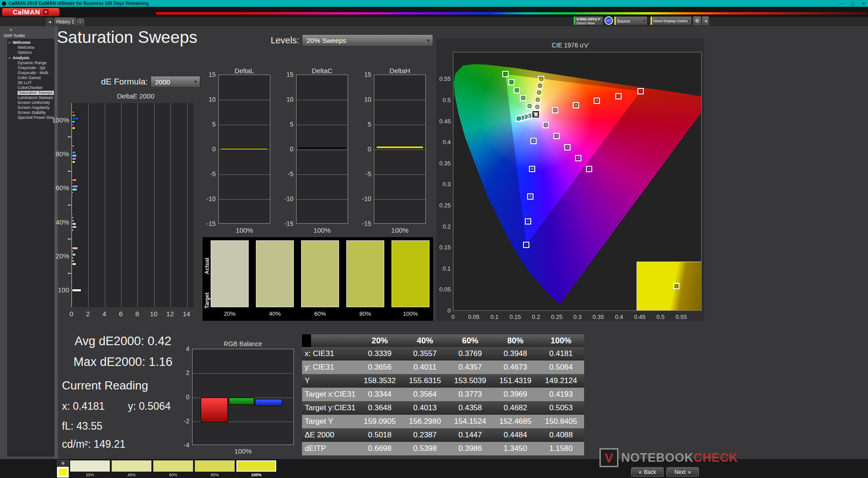  Describe the element at coordinates (842, 4) in the screenshot. I see `minimize-icon: —` at that location.